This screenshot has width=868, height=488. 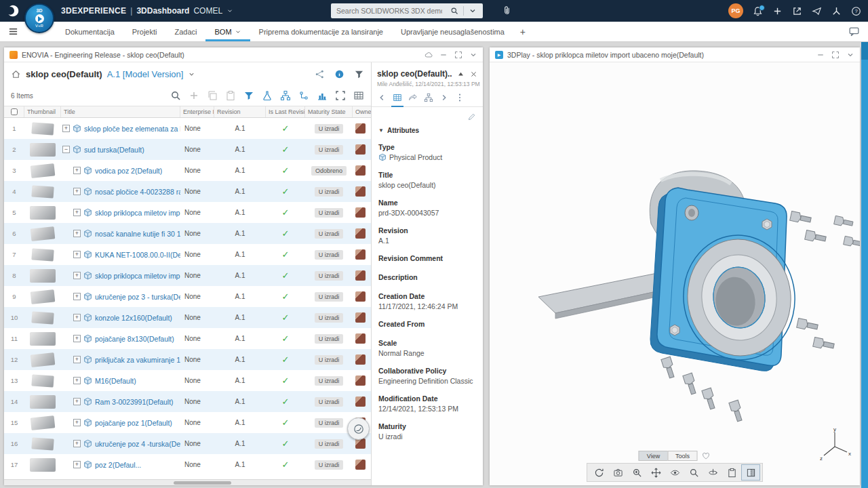 I want to click on compass-icon: 3D V+R, so click(x=39, y=18).